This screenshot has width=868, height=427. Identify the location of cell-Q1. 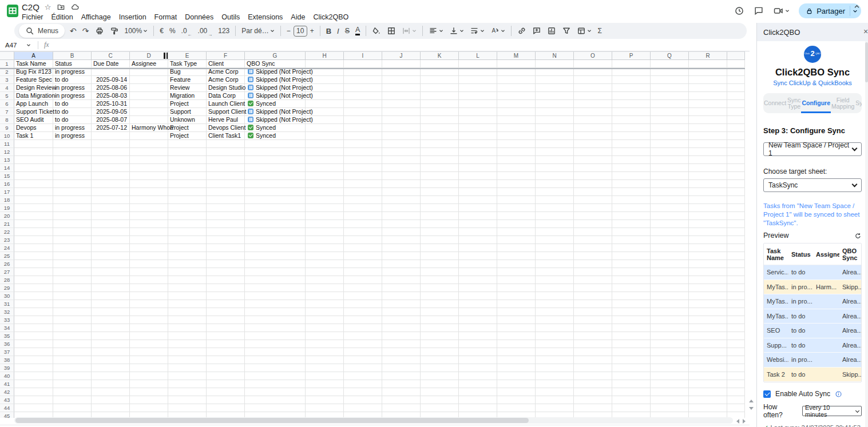
(669, 64).